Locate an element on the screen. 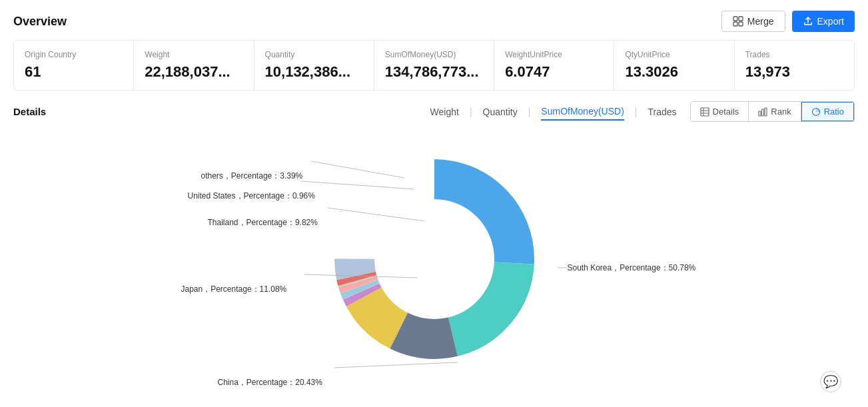  metric-origin-country: Origin Country 61 is located at coordinates (74, 65).